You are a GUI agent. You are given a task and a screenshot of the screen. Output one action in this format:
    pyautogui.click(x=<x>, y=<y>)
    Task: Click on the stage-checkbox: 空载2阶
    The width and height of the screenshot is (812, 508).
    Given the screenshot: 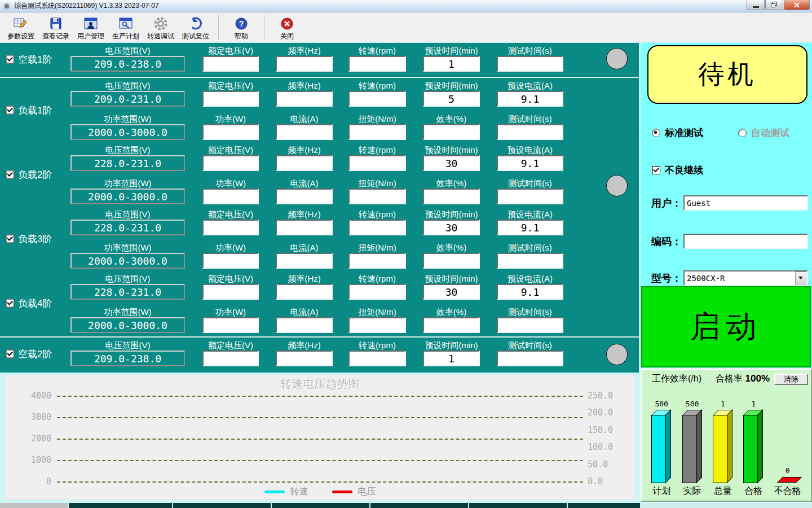 What is the action you would take?
    pyautogui.click(x=29, y=354)
    